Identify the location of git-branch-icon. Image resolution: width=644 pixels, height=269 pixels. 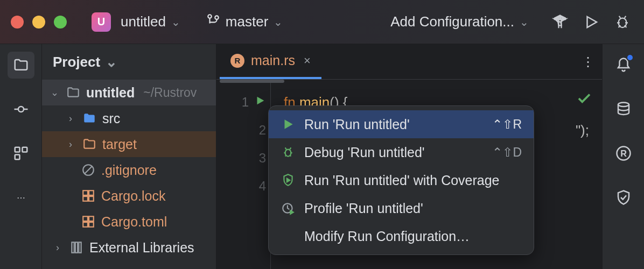
(213, 22).